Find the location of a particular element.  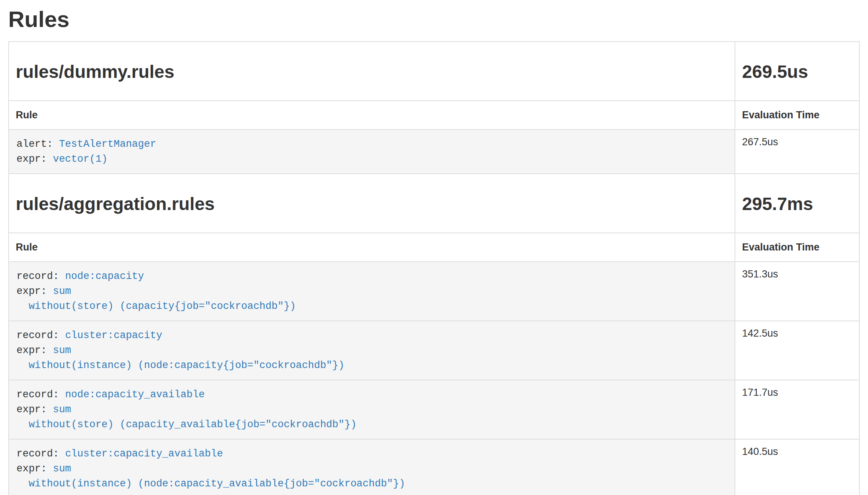

rule-row: record: node:capacity expr: sum without(… is located at coordinates (434, 291).